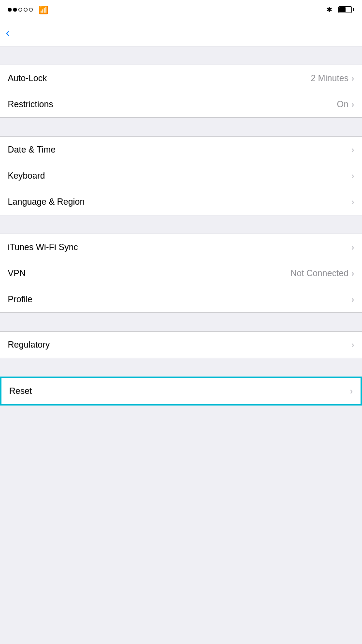  I want to click on signal-strength, so click(20, 10).